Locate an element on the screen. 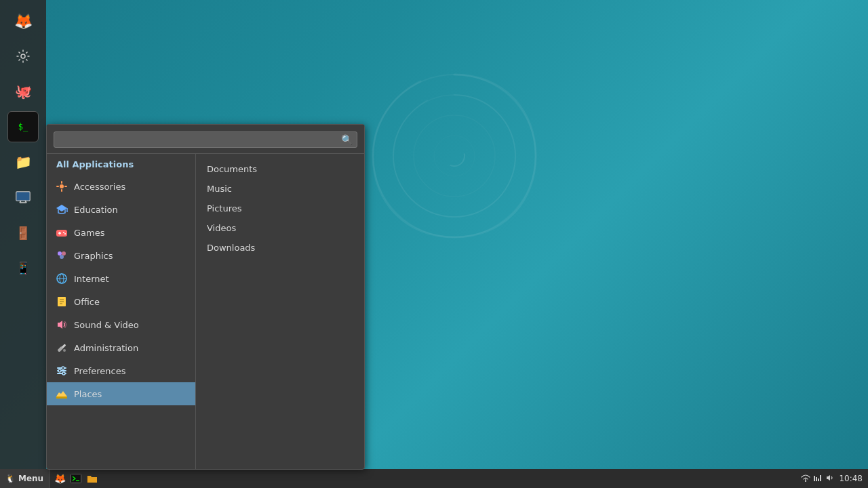 The width and height of the screenshot is (868, 488). right-item-videos: Videos is located at coordinates (280, 228).